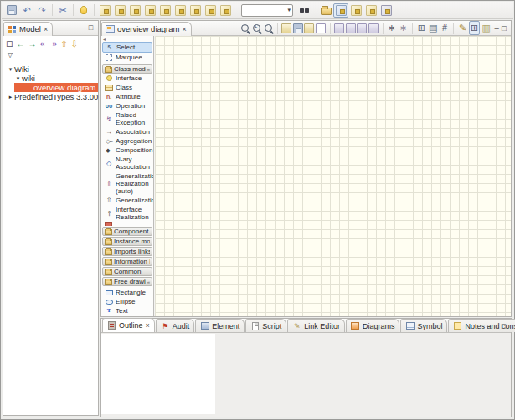 Image resolution: width=515 pixels, height=420 pixels. Describe the element at coordinates (127, 97) in the screenshot. I see `palette-tool-attribute: n. Attribute` at that location.